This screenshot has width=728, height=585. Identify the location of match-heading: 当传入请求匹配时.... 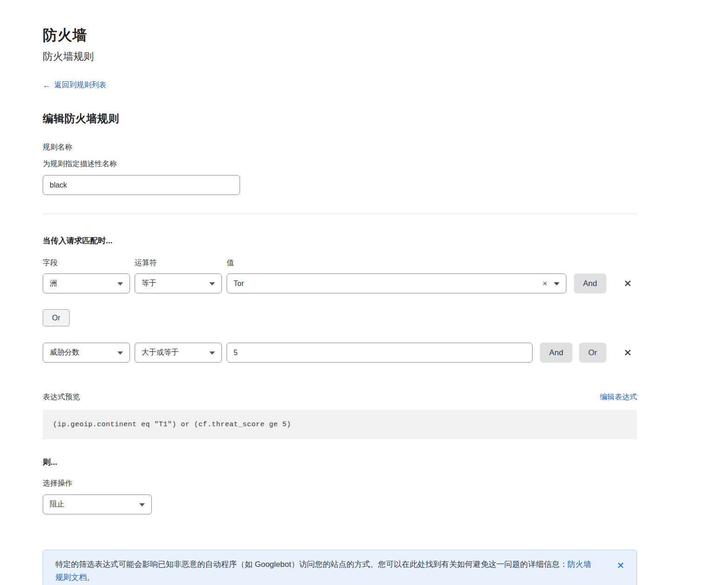
(340, 240).